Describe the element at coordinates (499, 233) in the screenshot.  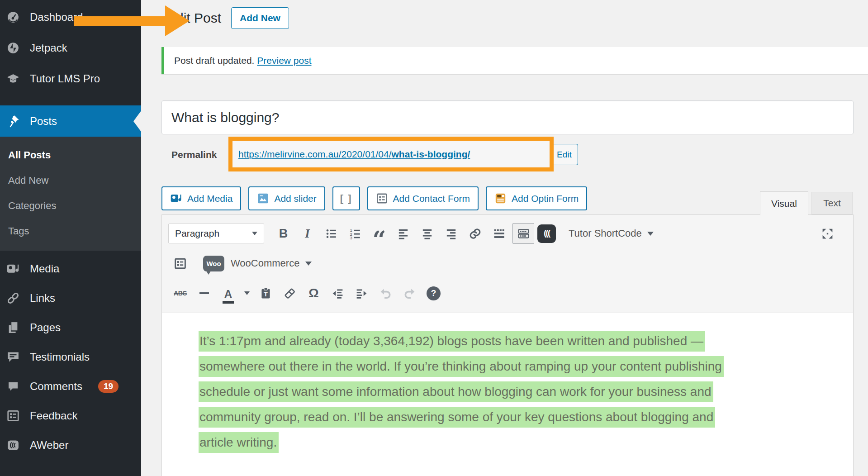
I see `read-more-button` at that location.